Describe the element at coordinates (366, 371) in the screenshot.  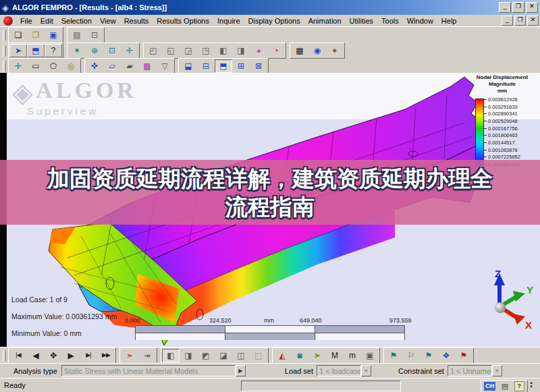
I see `load-set-arrow-button: ▼` at that location.